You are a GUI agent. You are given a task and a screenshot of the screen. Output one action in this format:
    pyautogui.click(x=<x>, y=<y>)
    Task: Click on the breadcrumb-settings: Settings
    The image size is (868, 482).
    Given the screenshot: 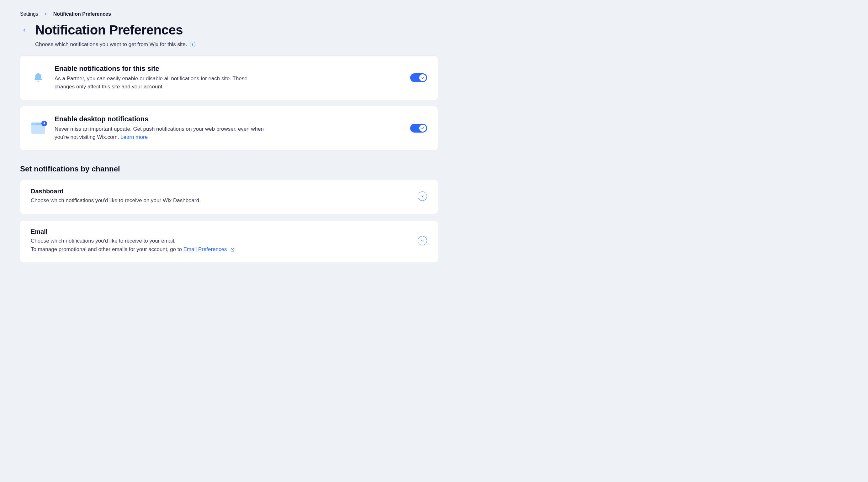 What is the action you would take?
    pyautogui.click(x=29, y=14)
    